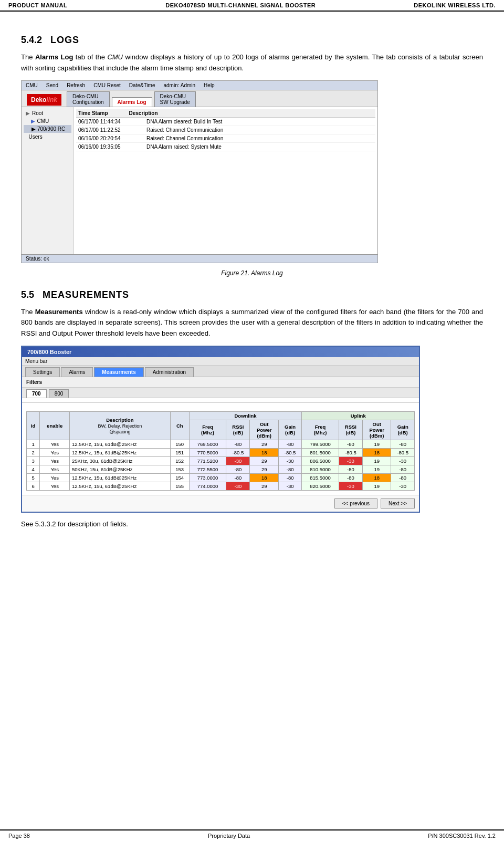 The width and height of the screenshot is (504, 841). Describe the element at coordinates (76, 85) in the screenshot. I see `cmu-topbar-refresh: Refresh` at that location.